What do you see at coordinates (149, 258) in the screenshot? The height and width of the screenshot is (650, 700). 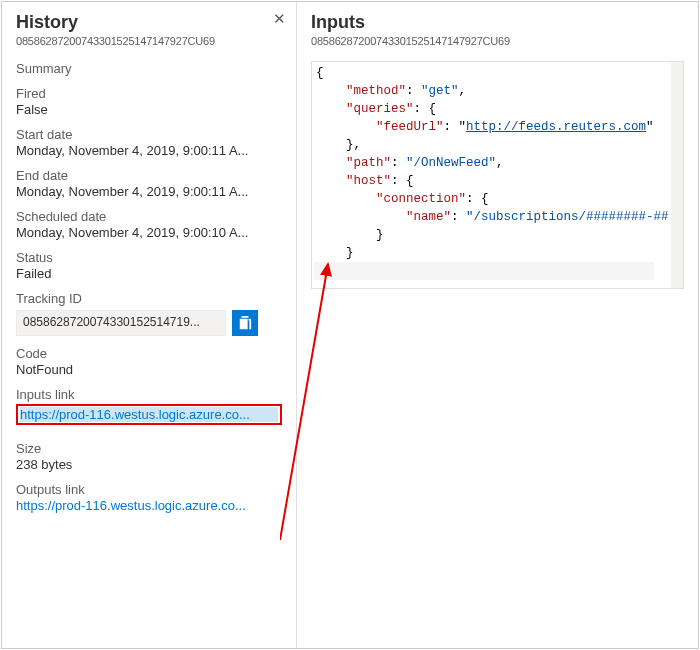 I see `status-label: Status` at bounding box center [149, 258].